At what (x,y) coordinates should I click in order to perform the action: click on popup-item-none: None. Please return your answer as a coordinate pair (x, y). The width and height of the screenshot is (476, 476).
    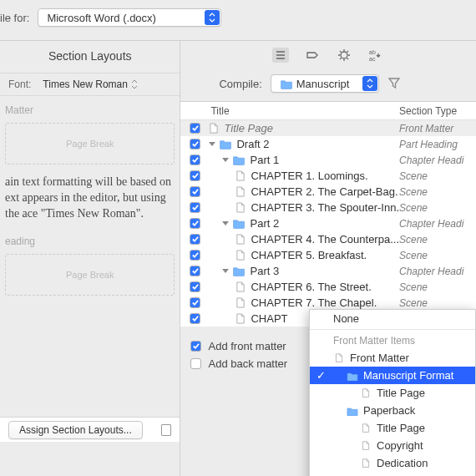
    Looking at the image, I should click on (392, 319).